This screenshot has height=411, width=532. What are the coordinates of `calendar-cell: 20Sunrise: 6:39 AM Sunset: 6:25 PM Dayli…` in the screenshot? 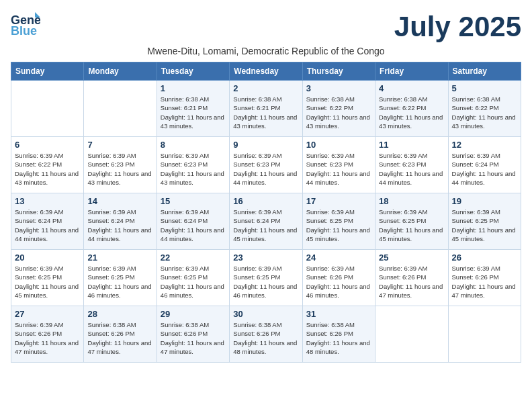 It's located at (48, 278).